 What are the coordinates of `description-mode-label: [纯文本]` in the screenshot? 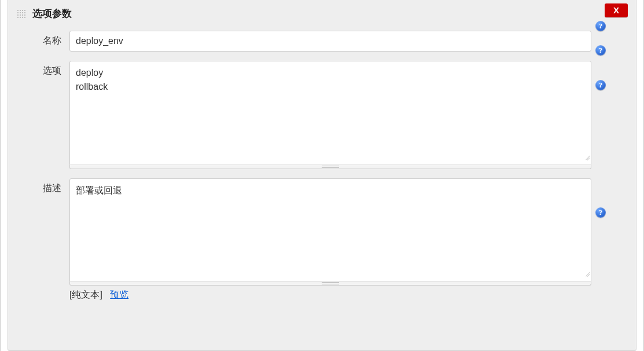 It's located at (86, 294).